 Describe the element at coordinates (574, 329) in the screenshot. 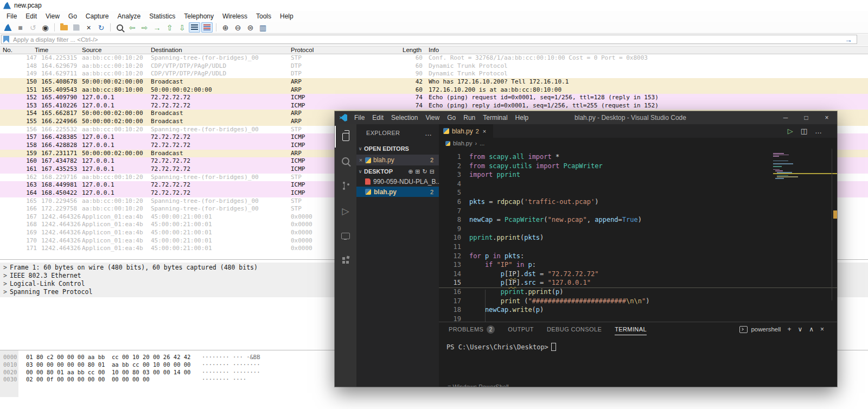

I see `panel-tab-debug-console: DEBUG CONSOLE` at that location.